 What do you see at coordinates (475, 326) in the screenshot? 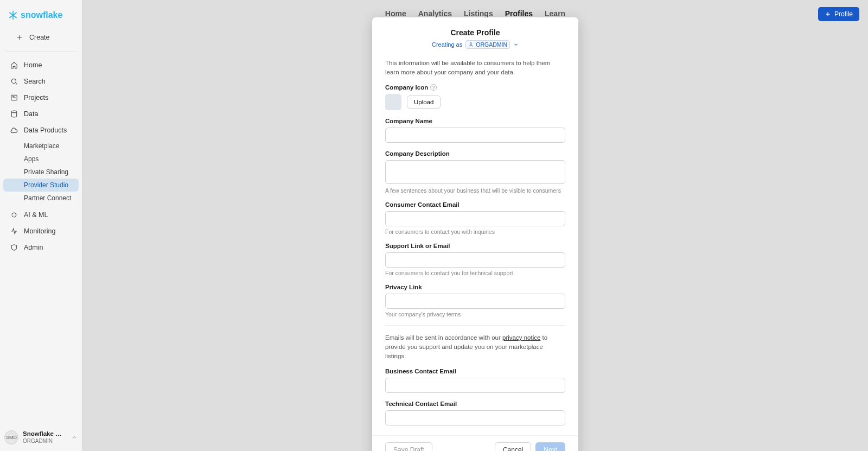
I see `divider` at bounding box center [475, 326].